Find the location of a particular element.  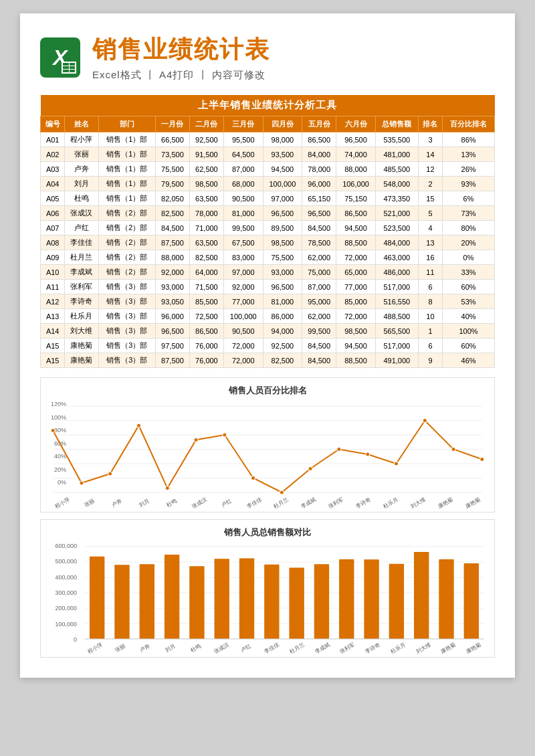

column-header: 部门 is located at coordinates (127, 124).